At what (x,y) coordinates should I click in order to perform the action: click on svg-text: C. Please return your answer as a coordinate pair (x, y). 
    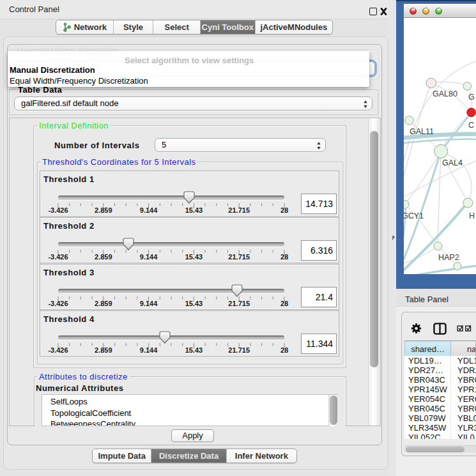
    Looking at the image, I should click on (472, 125).